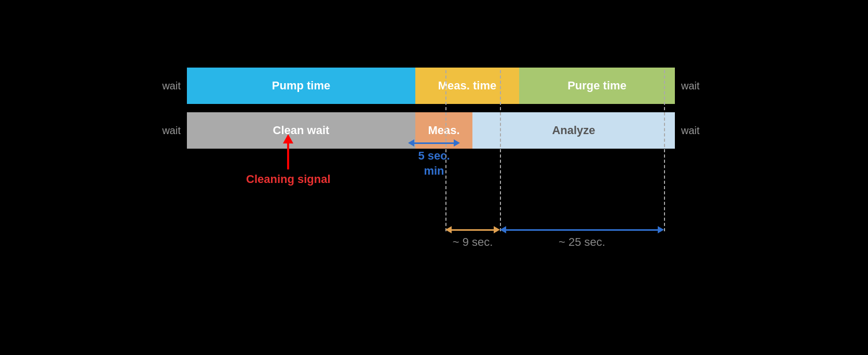  Describe the element at coordinates (472, 238) in the screenshot. I see `nine-sec-annotation: ~ 9 sec.` at that location.